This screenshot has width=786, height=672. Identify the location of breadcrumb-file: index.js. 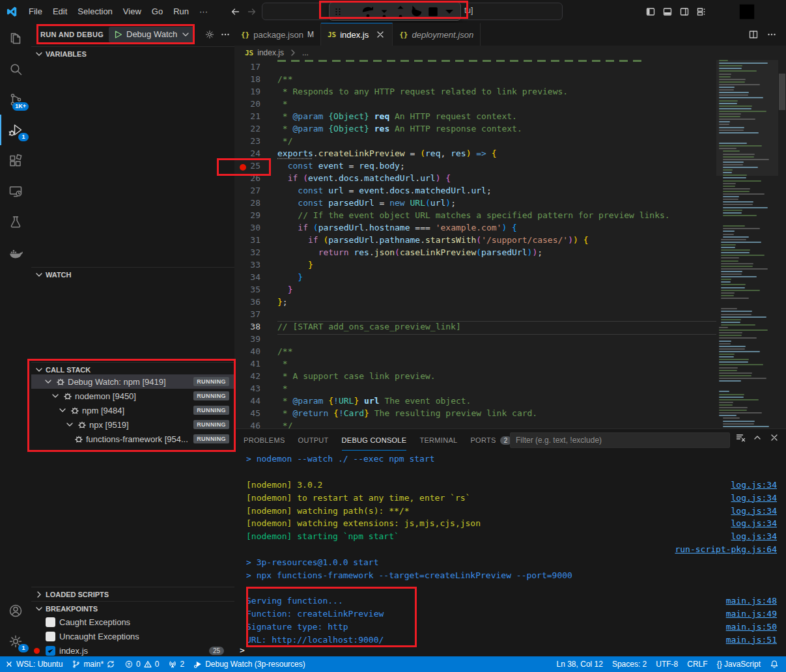
(271, 53).